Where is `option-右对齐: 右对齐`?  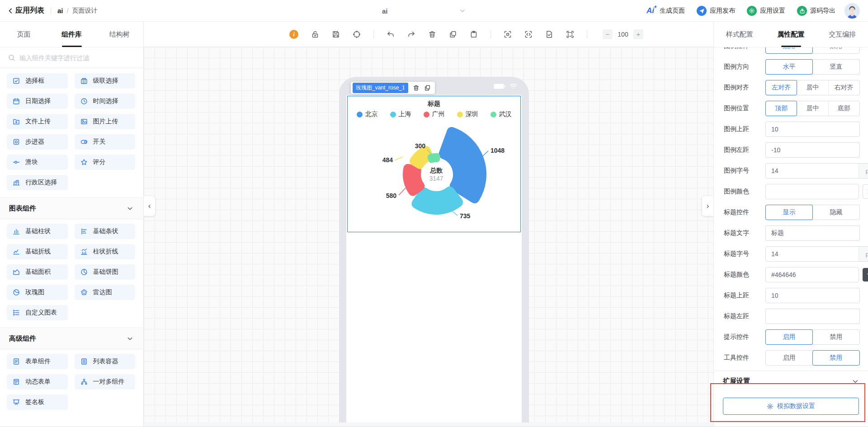 option-右对齐: 右对齐 is located at coordinates (844, 88).